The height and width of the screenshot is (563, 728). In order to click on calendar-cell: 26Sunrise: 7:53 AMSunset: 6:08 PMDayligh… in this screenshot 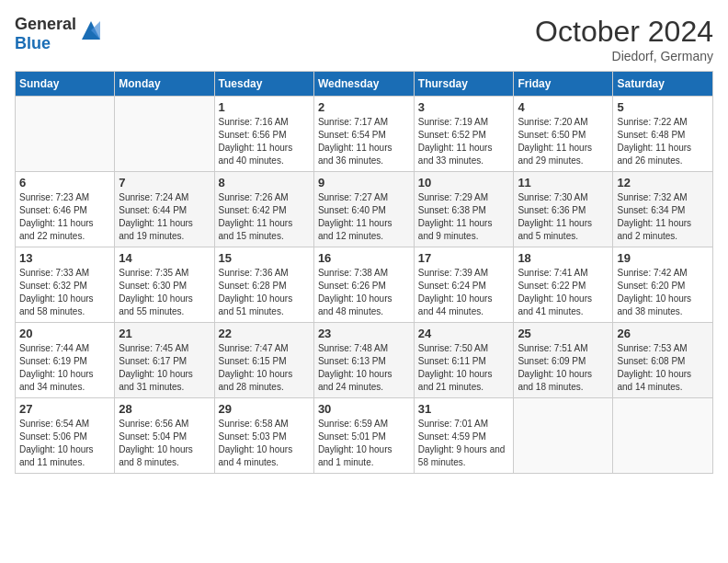, I will do `click(664, 361)`.